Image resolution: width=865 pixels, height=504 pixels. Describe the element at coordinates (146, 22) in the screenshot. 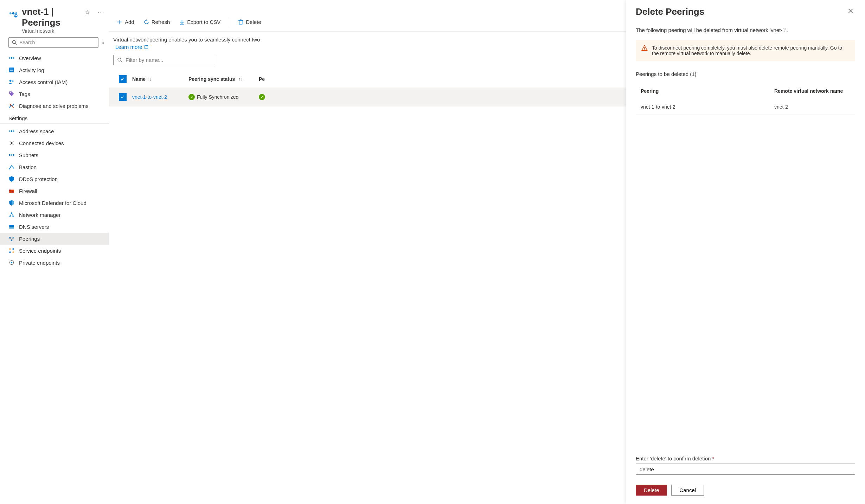

I see `refresh-icon` at that location.